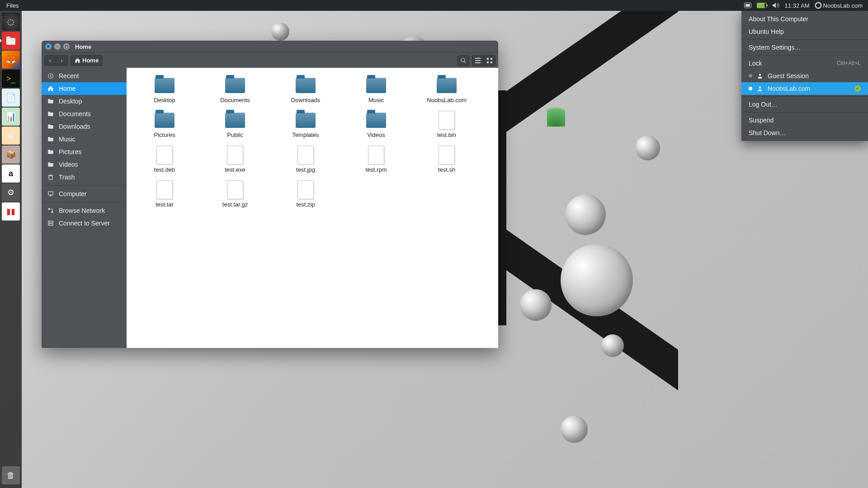 The width and height of the screenshot is (868, 488). I want to click on window-close-button: ✕, so click(48, 47).